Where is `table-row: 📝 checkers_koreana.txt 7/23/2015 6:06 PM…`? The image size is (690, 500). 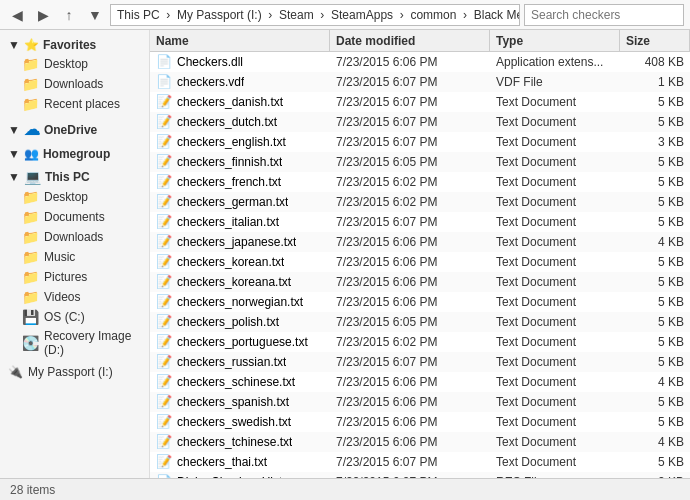 table-row: 📝 checkers_koreana.txt 7/23/2015 6:06 PM… is located at coordinates (420, 282).